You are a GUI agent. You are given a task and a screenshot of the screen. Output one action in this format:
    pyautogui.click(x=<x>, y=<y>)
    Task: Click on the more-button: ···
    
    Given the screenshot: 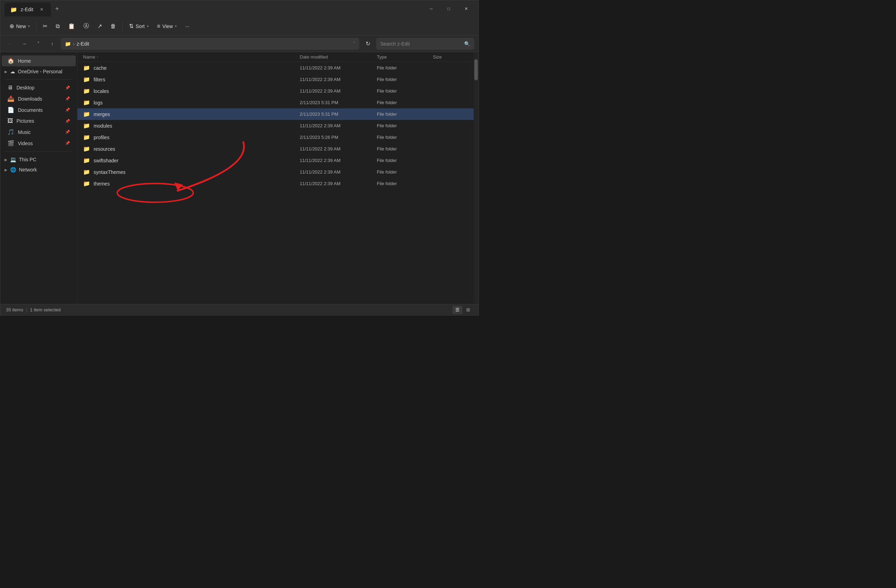 What is the action you would take?
    pyautogui.click(x=187, y=26)
    